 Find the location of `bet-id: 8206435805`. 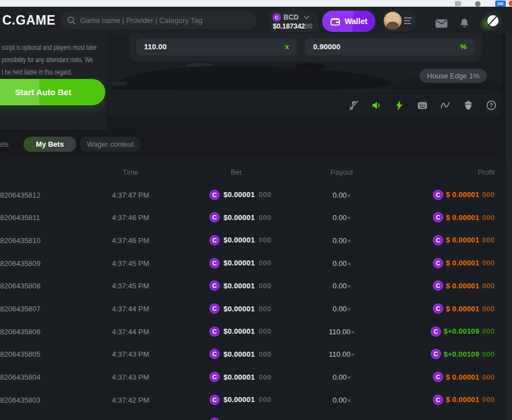

bet-id: 8206435805 is located at coordinates (20, 354).